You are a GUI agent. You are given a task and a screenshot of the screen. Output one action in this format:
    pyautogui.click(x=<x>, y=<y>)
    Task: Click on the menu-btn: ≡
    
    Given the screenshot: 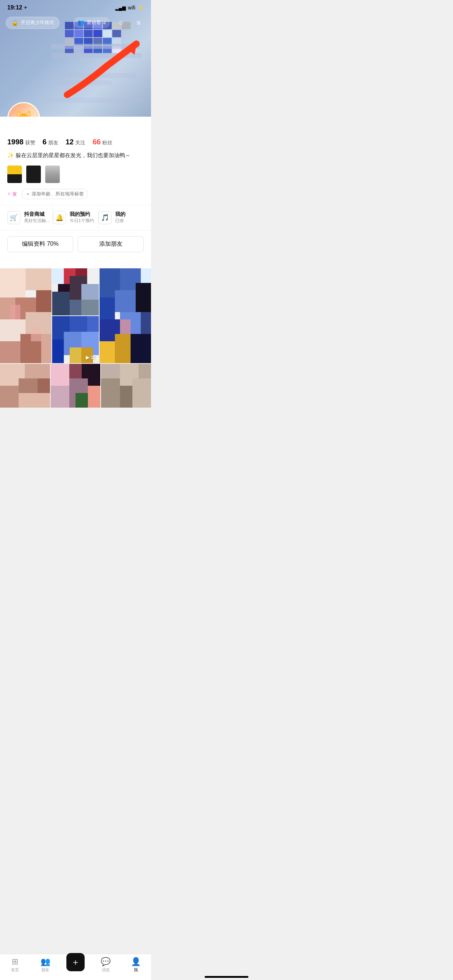 What is the action you would take?
    pyautogui.click(x=139, y=23)
    